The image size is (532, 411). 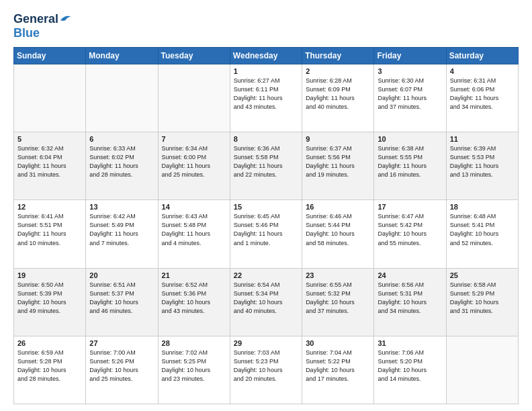 What do you see at coordinates (410, 230) in the screenshot?
I see `day-info: Sunrise: 6:47 AM Sunset: 5:42 PM Dayligh…` at bounding box center [410, 230].